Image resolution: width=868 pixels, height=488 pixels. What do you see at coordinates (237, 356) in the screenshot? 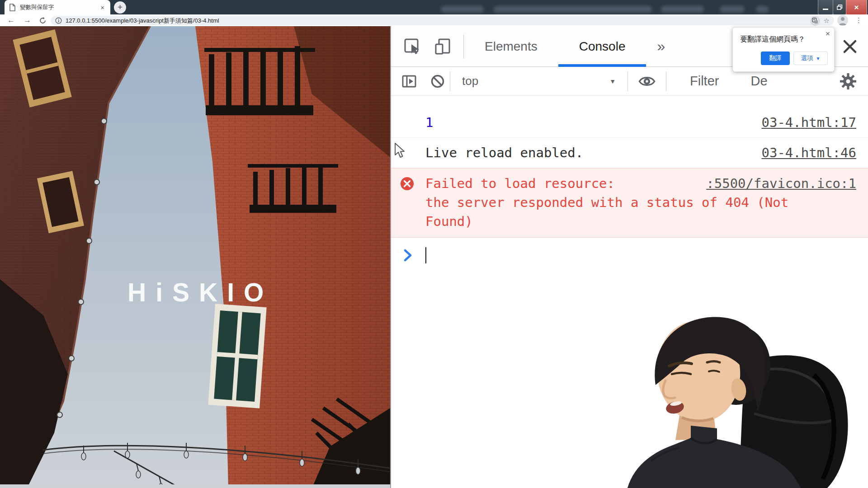
I see `window` at bounding box center [237, 356].